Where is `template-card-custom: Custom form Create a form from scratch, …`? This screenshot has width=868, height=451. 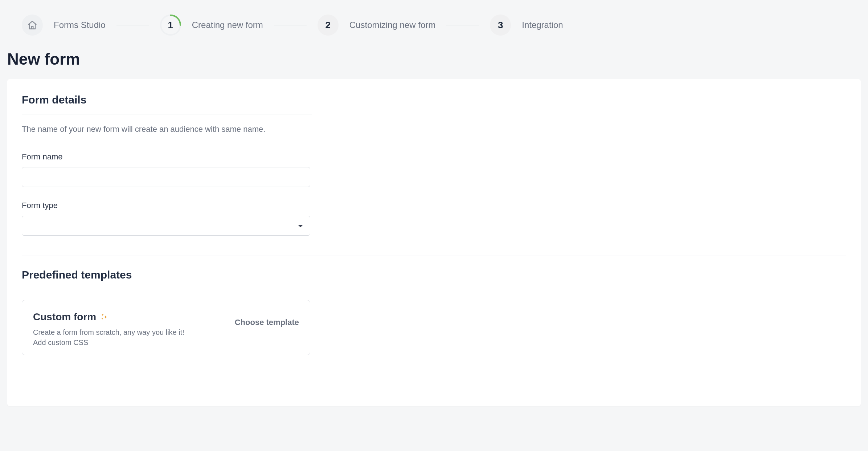
template-card-custom: Custom form Create a form from scratch, … is located at coordinates (166, 328).